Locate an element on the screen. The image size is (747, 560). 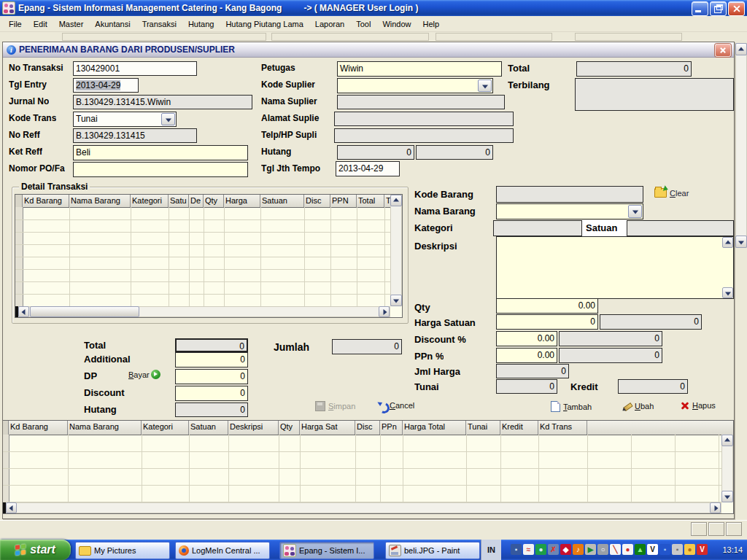
task-button-label: LogMeIn Central ... is located at coordinates (226, 551).